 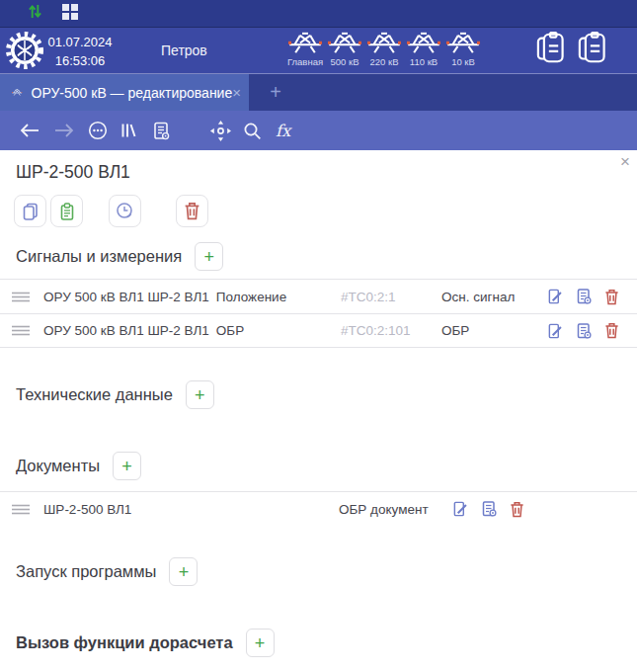 What do you see at coordinates (237, 93) in the screenshot?
I see `tab-close-icon: ×` at bounding box center [237, 93].